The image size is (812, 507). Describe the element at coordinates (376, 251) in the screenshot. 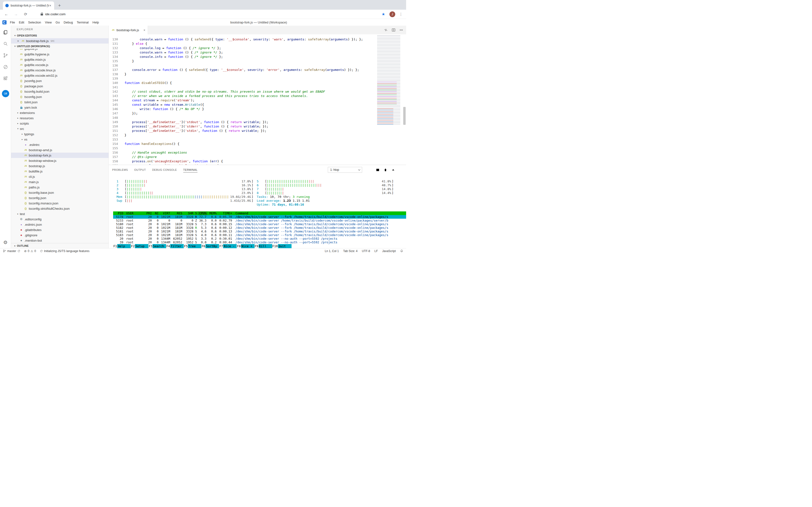

I see `eol-status: LF` at that location.